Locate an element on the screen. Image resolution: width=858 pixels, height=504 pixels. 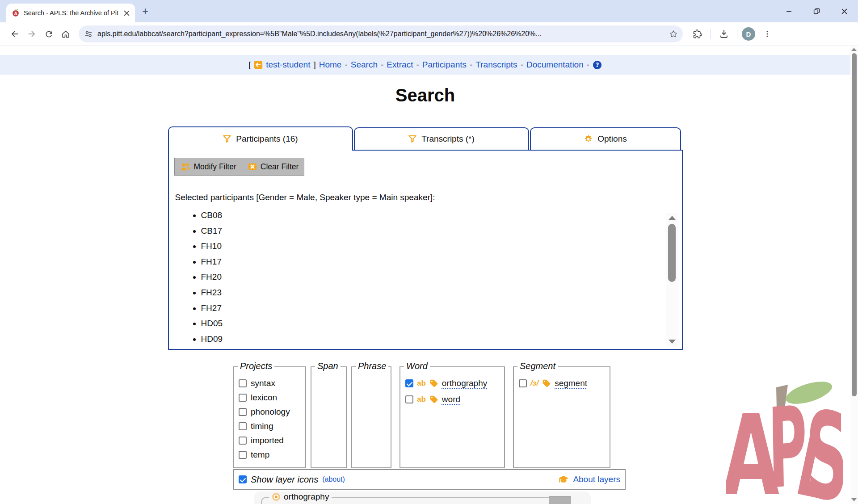
clear-x-icon is located at coordinates (252, 167).